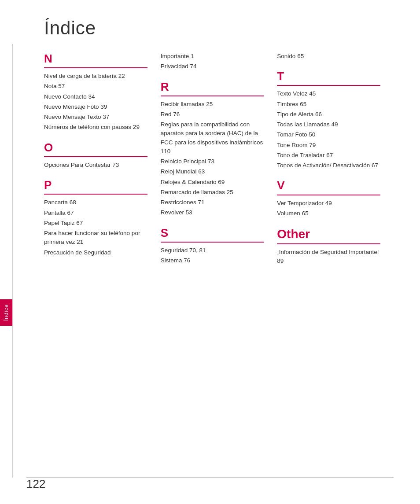 This screenshot has width=420, height=504. What do you see at coordinates (212, 56) in the screenshot?
I see `entry-cont-1: Importante 1` at bounding box center [212, 56].